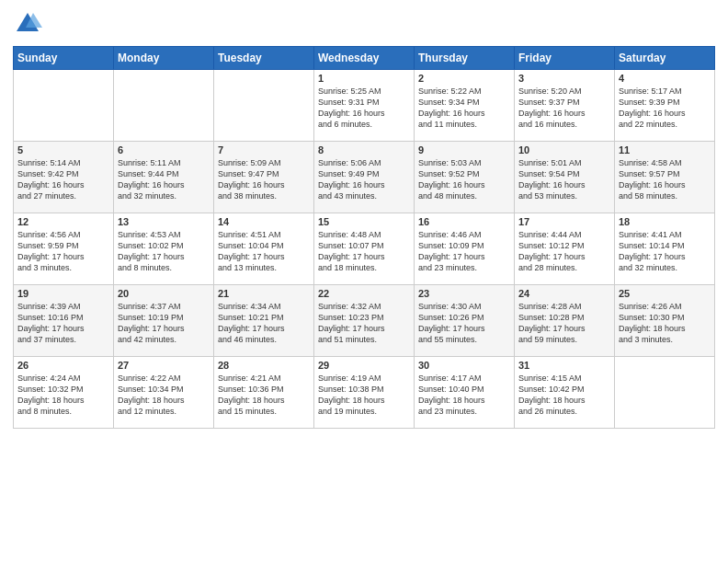 This screenshot has height=563, width=728. I want to click on day-cell: 5Sunrise: 5:14 AM Sunset: 9:42 PM Daylig…, so click(64, 178).